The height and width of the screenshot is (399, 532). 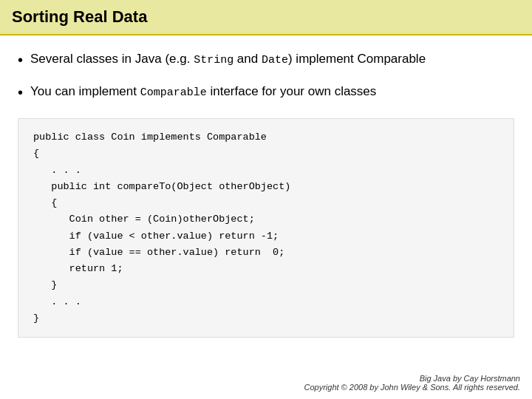 I want to click on bullet-item-2: • You can implement Comparable interface…, so click(x=266, y=92).